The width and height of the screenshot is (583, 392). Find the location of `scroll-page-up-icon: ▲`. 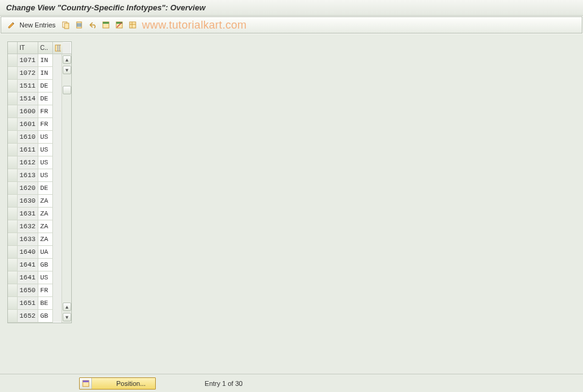

scroll-page-up-icon: ▲ is located at coordinates (67, 307).